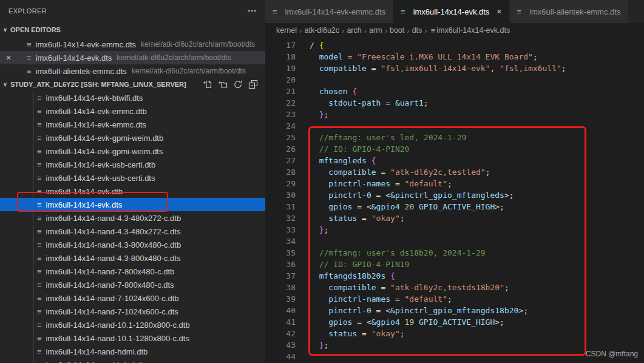 The height and width of the screenshot is (363, 644). Describe the element at coordinates (132, 245) in the screenshot. I see `tree-item: ≡imx6ull-14x14-nand-4.3-800x480-c.dtb` at that location.